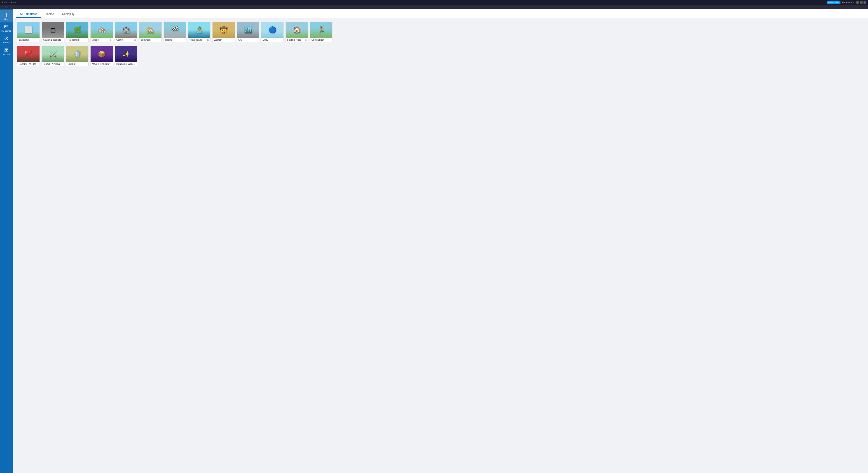  I want to click on username-label: koderobIox, so click(848, 2).